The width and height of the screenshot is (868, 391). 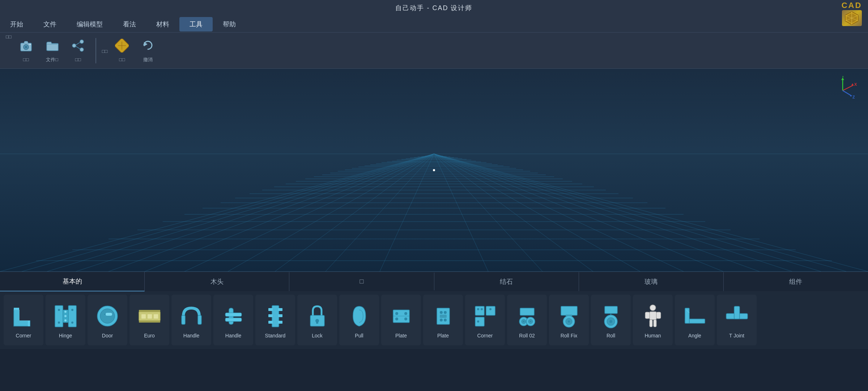 What do you see at coordinates (72, 282) in the screenshot?
I see `category-basic: 基本的` at bounding box center [72, 282].